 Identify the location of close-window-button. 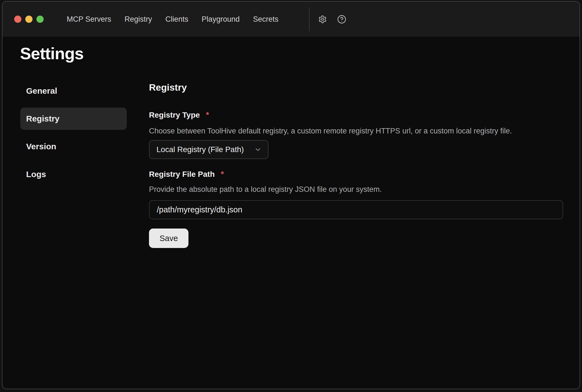
(18, 19).